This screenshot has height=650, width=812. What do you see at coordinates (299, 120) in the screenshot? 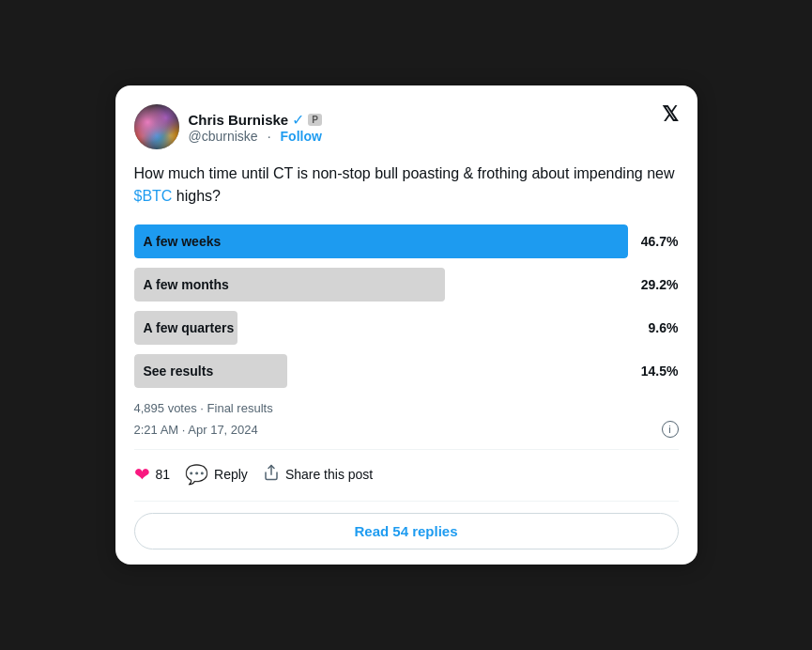
I see `verified-icon: ✓` at bounding box center [299, 120].